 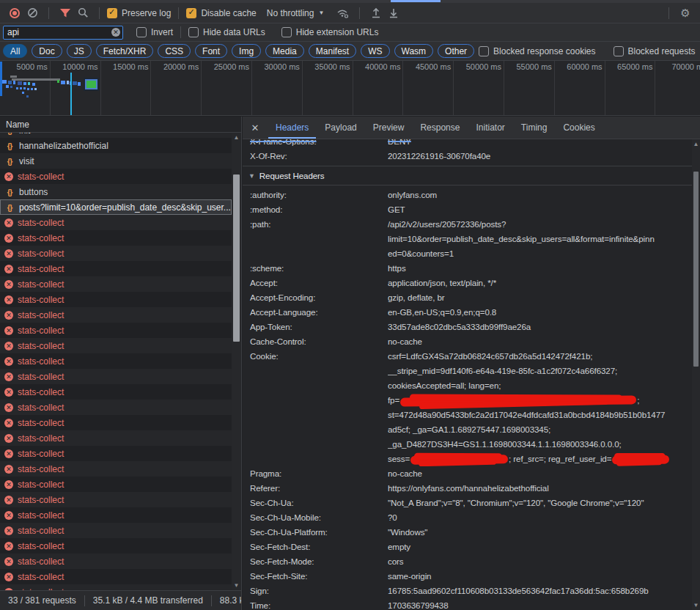 I want to click on request-row: {}posts?limit=10&order=publish_date_desc…, so click(x=116, y=207).